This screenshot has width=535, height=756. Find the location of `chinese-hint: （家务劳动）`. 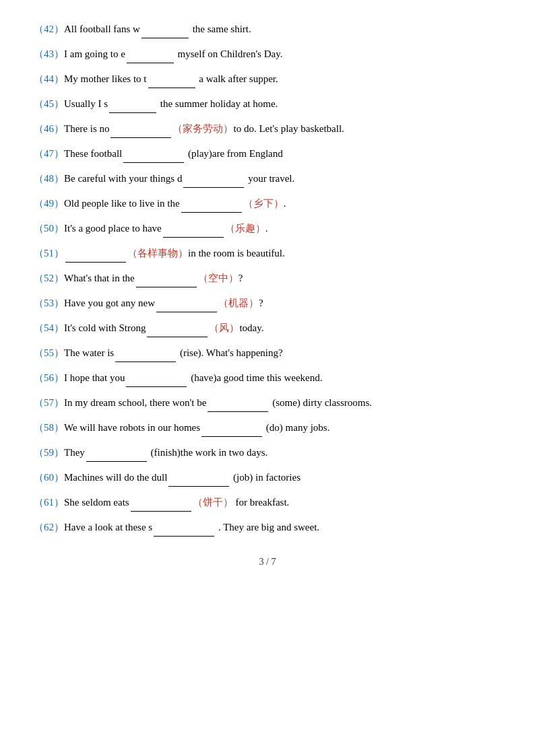

chinese-hint: （家务劳动） is located at coordinates (203, 129).